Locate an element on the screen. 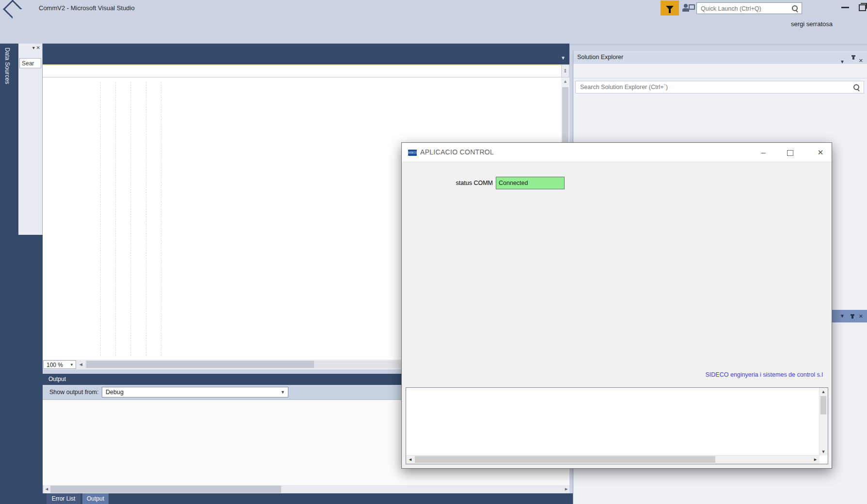 Image resolution: width=867 pixels, height=504 pixels. restore-button is located at coordinates (863, 8).